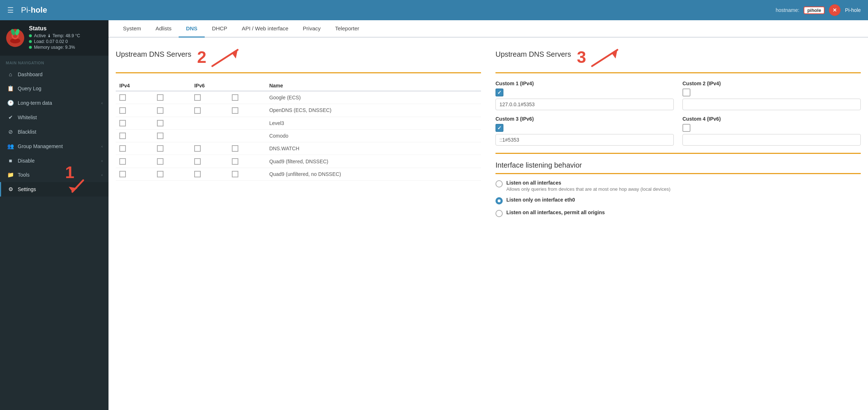 The width and height of the screenshot is (868, 410). Describe the element at coordinates (54, 89) in the screenshot. I see `sidebar-item-query-log: 📋 Query Log` at that location.